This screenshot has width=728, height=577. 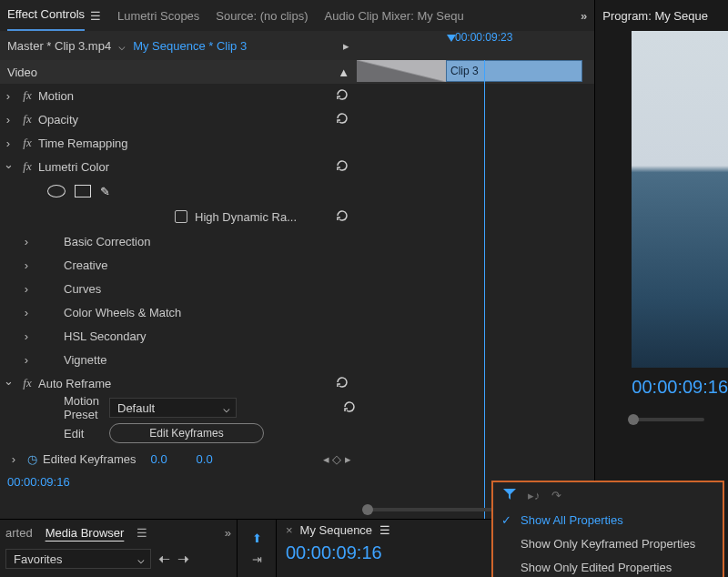 What do you see at coordinates (608, 543) in the screenshot?
I see `menu-show-keyframed: Show Only Keyframed Properties` at bounding box center [608, 543].